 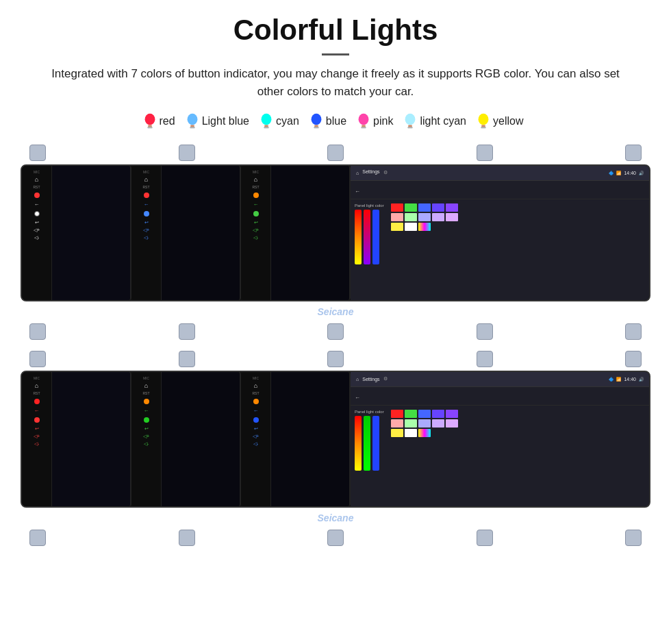 I want to click on color-legend: red Light blue cyan, so click(x=336, y=121).